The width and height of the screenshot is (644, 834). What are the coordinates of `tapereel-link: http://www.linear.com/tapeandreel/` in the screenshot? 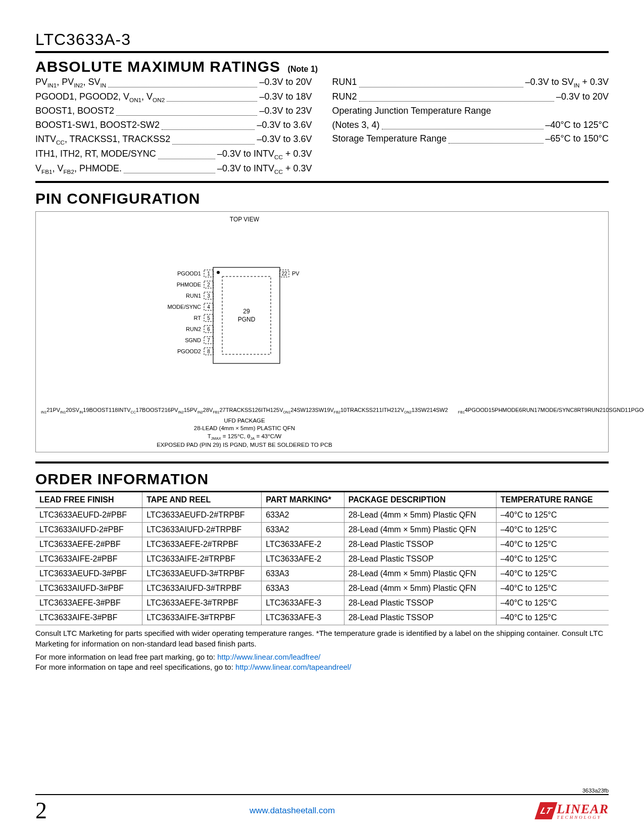 It's located at (293, 667).